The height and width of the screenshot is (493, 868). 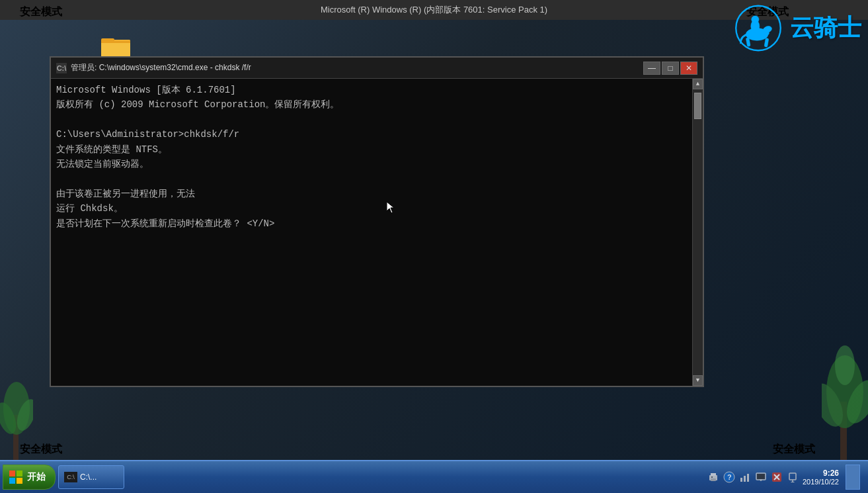 What do you see at coordinates (71, 477) in the screenshot?
I see `taskbar-cmd-icon: C:\` at bounding box center [71, 477].